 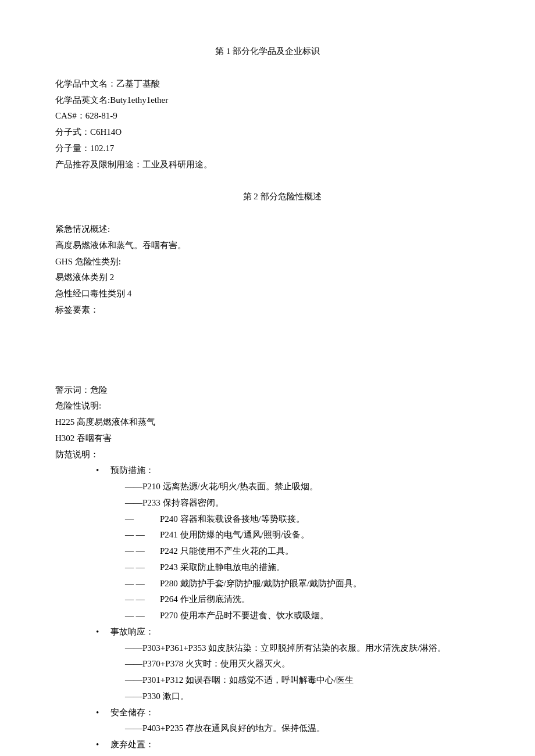 What do you see at coordinates (268, 487) in the screenshot?
I see `prevention-item: ——P210 远离热源/火花/明火/热表面。禁止吸烟。` at bounding box center [268, 487].